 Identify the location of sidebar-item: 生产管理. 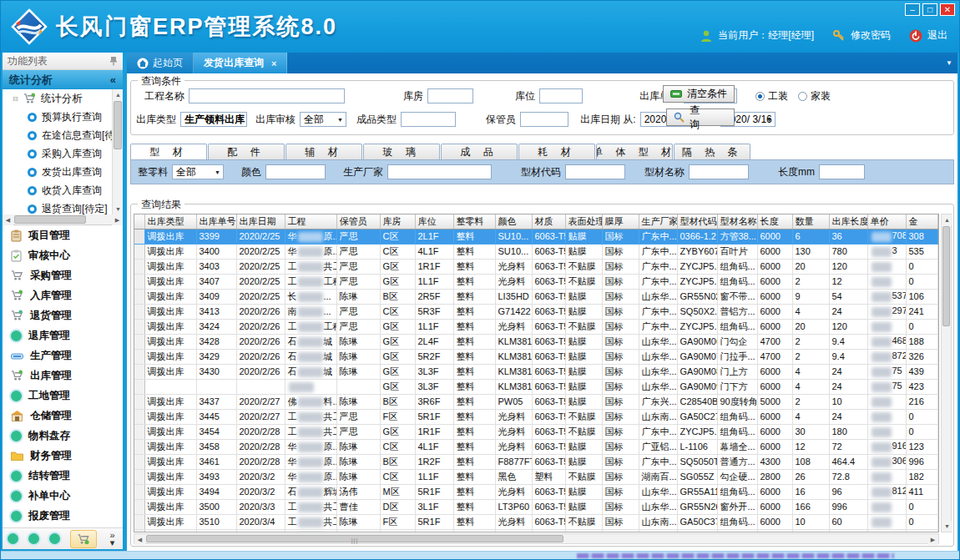
(63, 356).